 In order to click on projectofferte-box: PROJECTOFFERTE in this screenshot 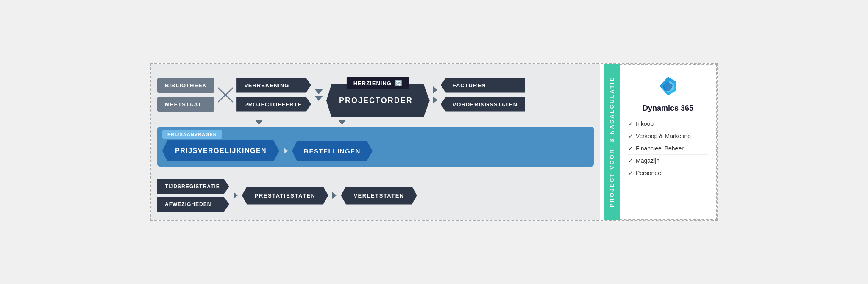, I will do `click(274, 104)`.